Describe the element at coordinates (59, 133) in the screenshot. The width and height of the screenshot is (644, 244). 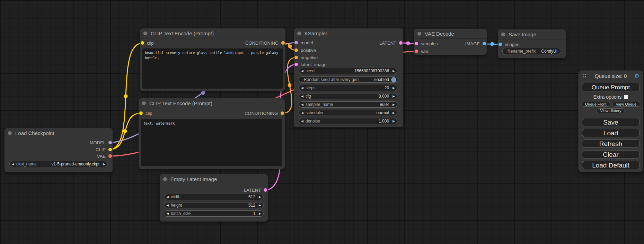
I see `node-title-bar: Load Checkpoint` at that location.